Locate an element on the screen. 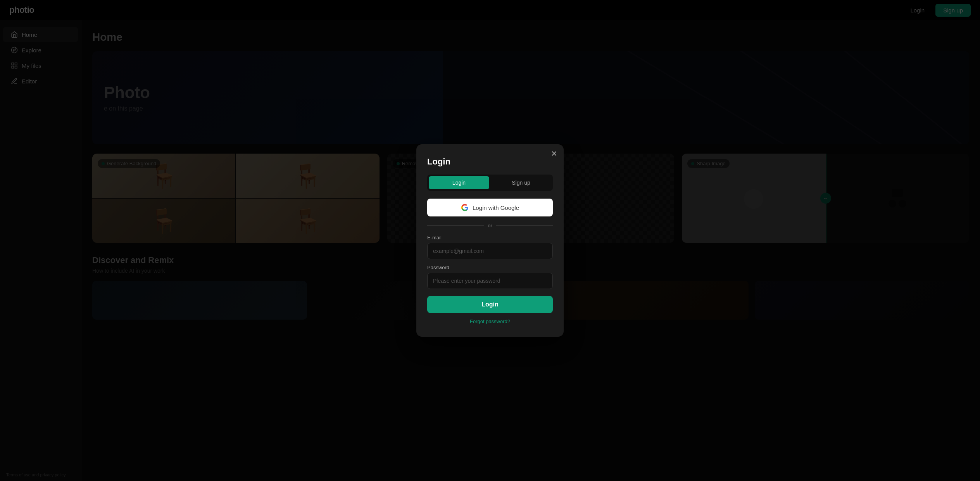  divider-text: or is located at coordinates (490, 226).